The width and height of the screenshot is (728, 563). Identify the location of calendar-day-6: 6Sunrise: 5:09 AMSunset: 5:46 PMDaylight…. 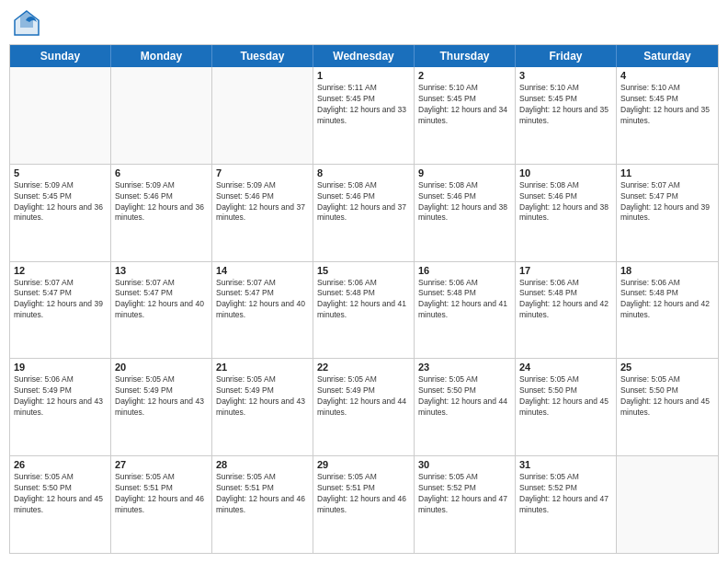
(162, 213).